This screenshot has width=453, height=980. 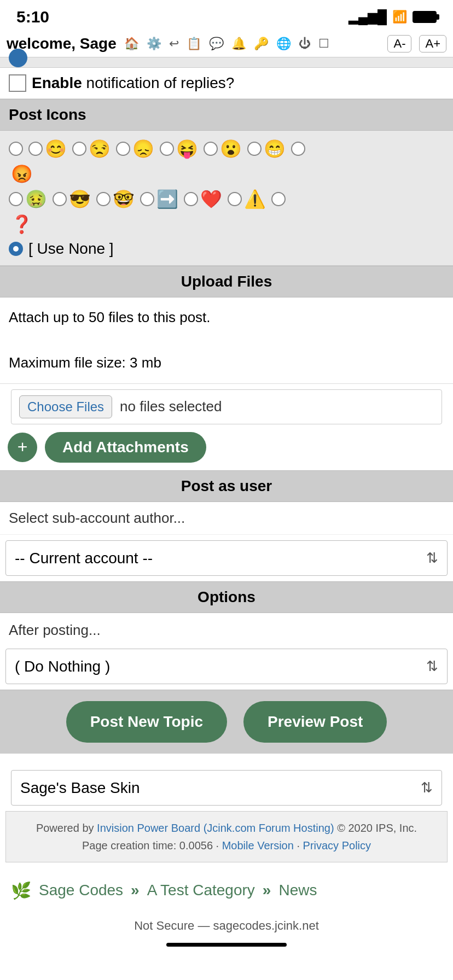 I want to click on breadcrumb-sage-codes: Sage Codes, so click(x=81, y=890).